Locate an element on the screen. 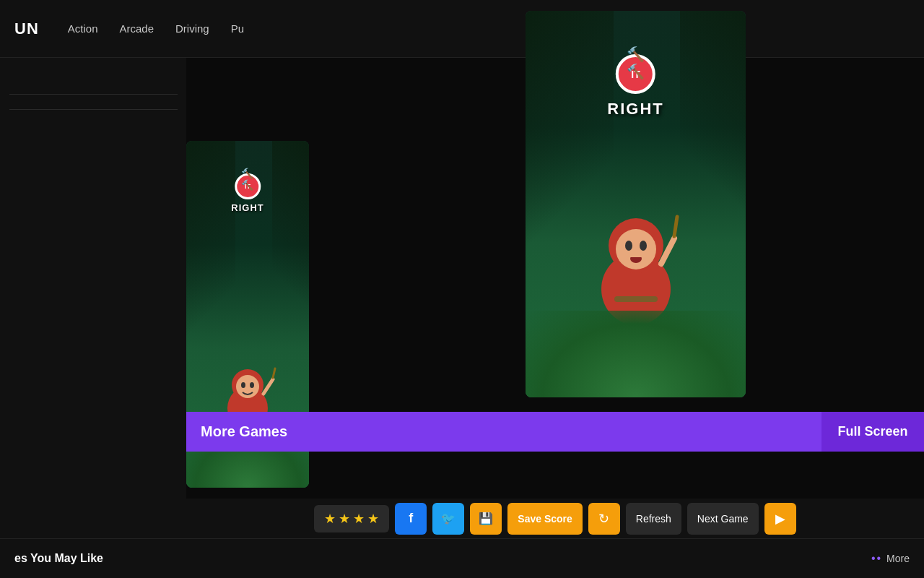  save-button: 💾 is located at coordinates (486, 519).